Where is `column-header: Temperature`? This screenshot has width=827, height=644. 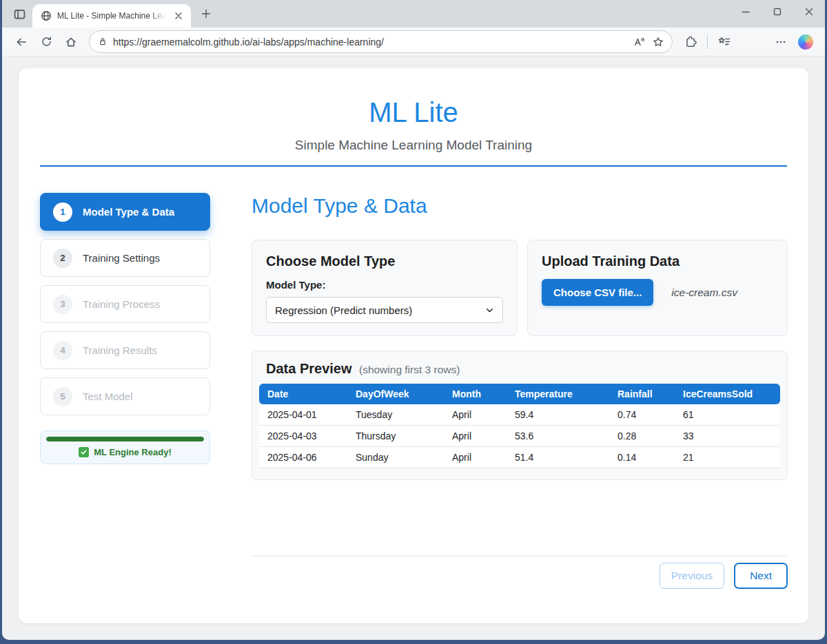 column-header: Temperature is located at coordinates (558, 394).